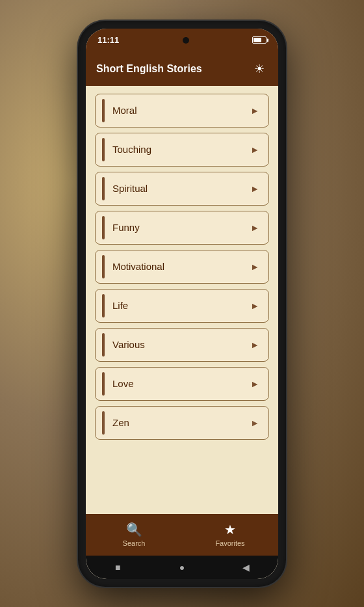 The height and width of the screenshot is (607, 364). What do you see at coordinates (125, 111) in the screenshot?
I see `category-label-moral: Moral` at bounding box center [125, 111].